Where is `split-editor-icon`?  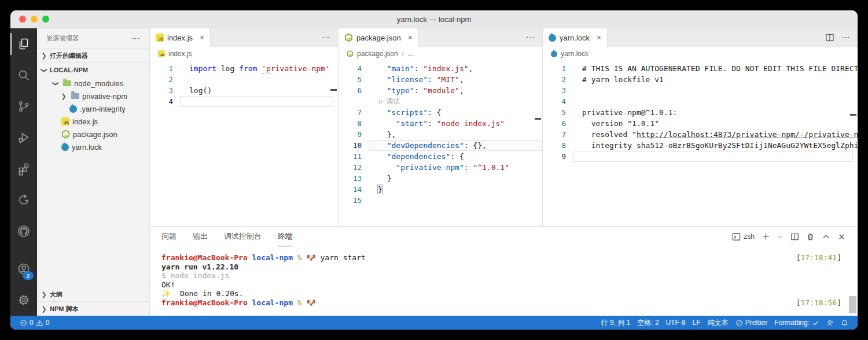 split-editor-icon is located at coordinates (830, 38).